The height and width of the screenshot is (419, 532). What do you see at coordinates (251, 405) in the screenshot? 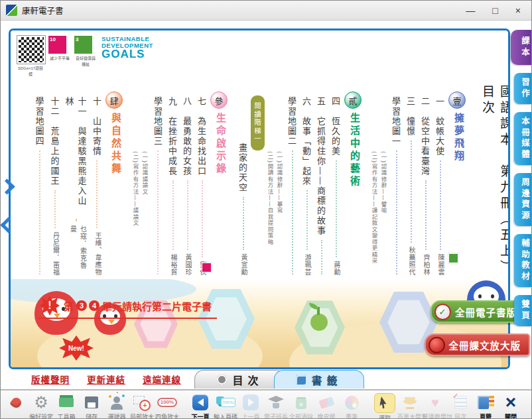
I see `tool-上一頁: 上一頁` at bounding box center [251, 405].